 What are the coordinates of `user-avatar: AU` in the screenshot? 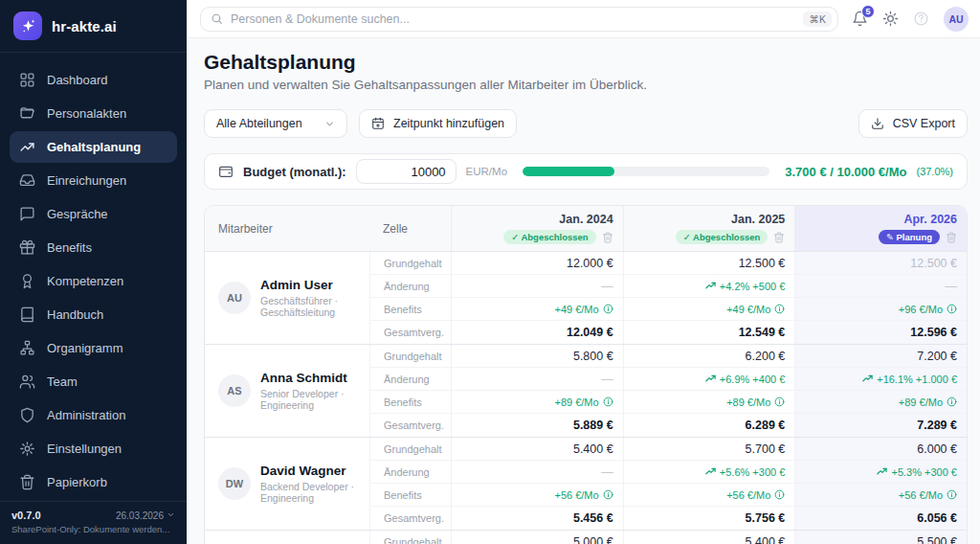 It's located at (956, 19).